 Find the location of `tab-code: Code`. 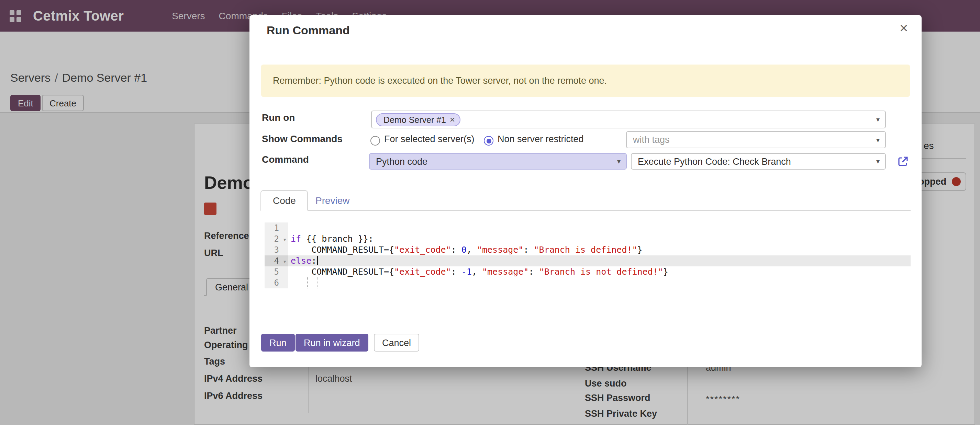

tab-code: Code is located at coordinates (285, 200).